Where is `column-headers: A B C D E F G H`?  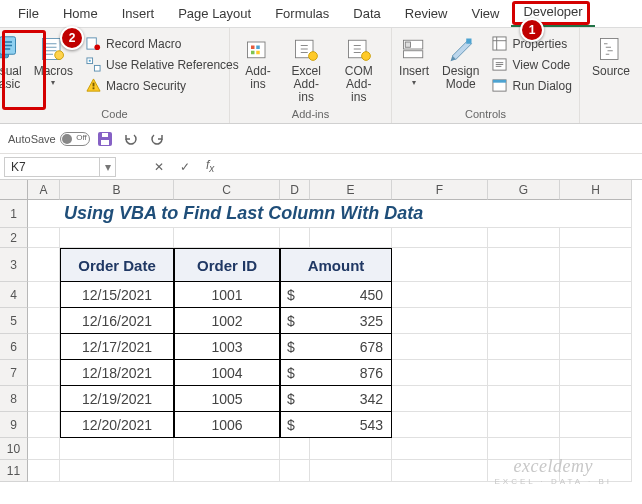
column-headers: A B C D E F G H is located at coordinates (335, 190).